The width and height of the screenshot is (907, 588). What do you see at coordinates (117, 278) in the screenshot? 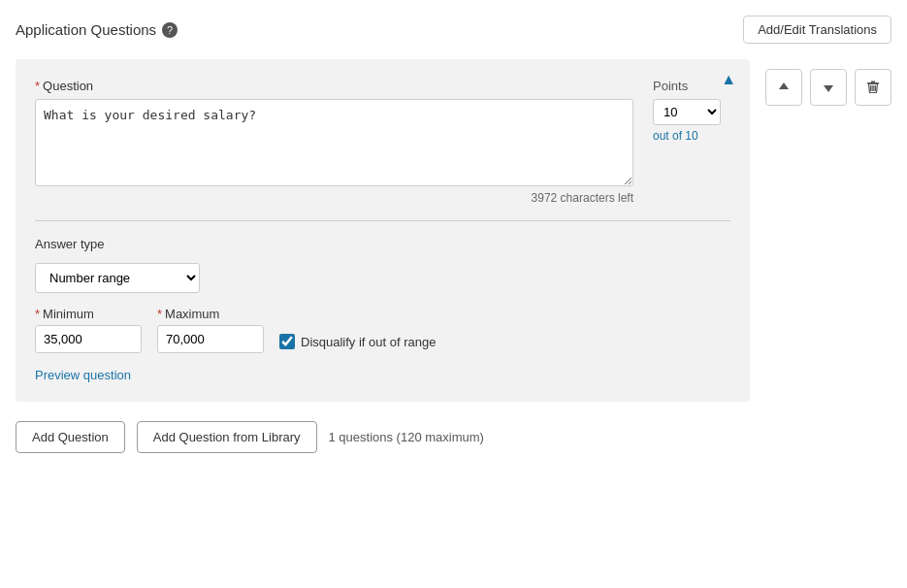
I see `answer-type-select: Number range Text Yes/No Date` at bounding box center [117, 278].